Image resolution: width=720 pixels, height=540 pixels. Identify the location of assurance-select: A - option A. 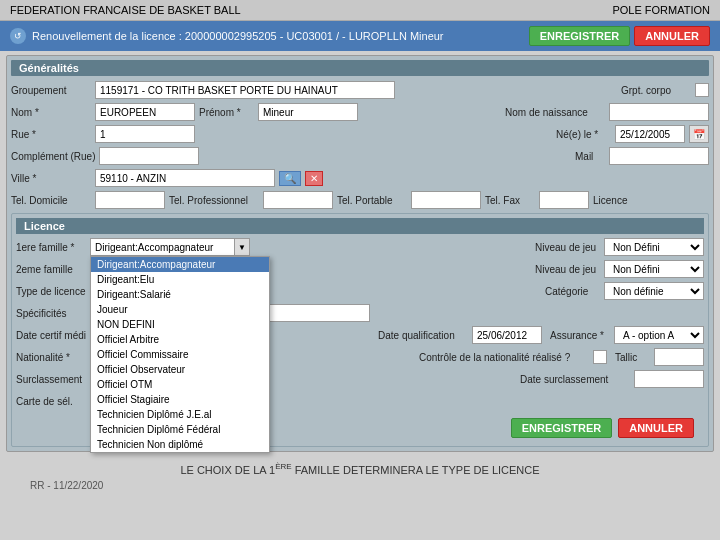
(659, 335).